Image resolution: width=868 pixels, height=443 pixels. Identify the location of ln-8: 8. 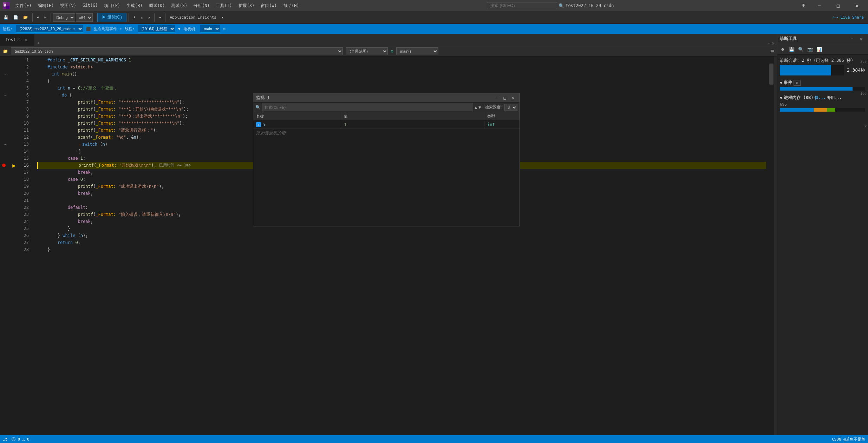
(25, 109).